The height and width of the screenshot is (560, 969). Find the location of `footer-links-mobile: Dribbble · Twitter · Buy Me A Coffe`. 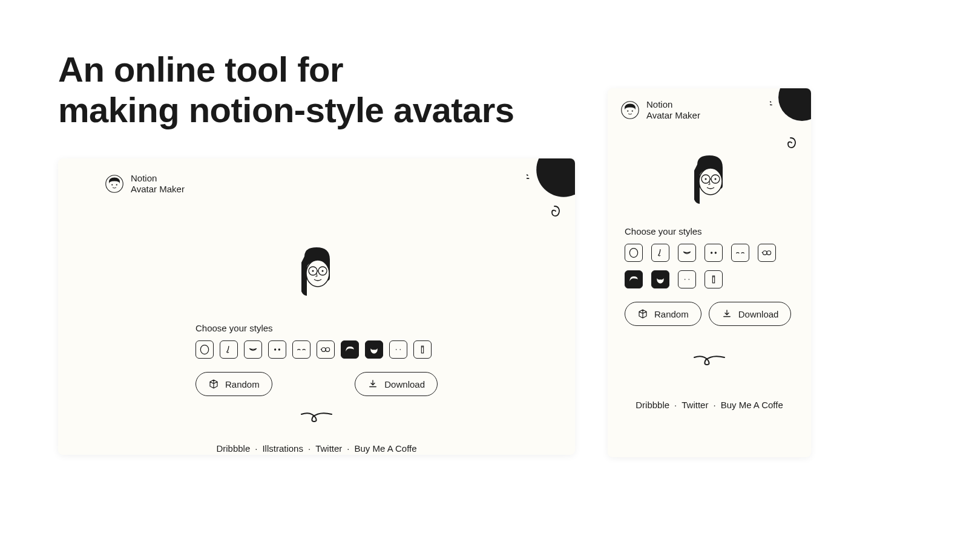

footer-links-mobile: Dribbble · Twitter · Buy Me A Coffe is located at coordinates (709, 405).